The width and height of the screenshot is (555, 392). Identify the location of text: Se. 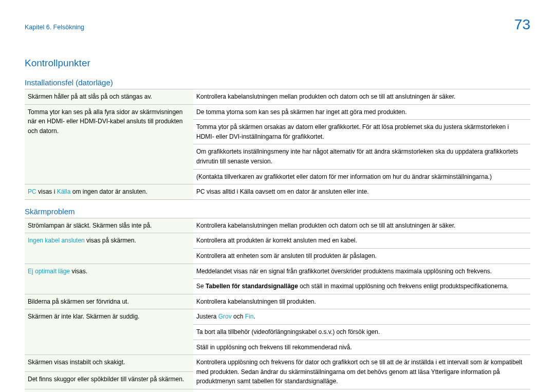
(201, 286).